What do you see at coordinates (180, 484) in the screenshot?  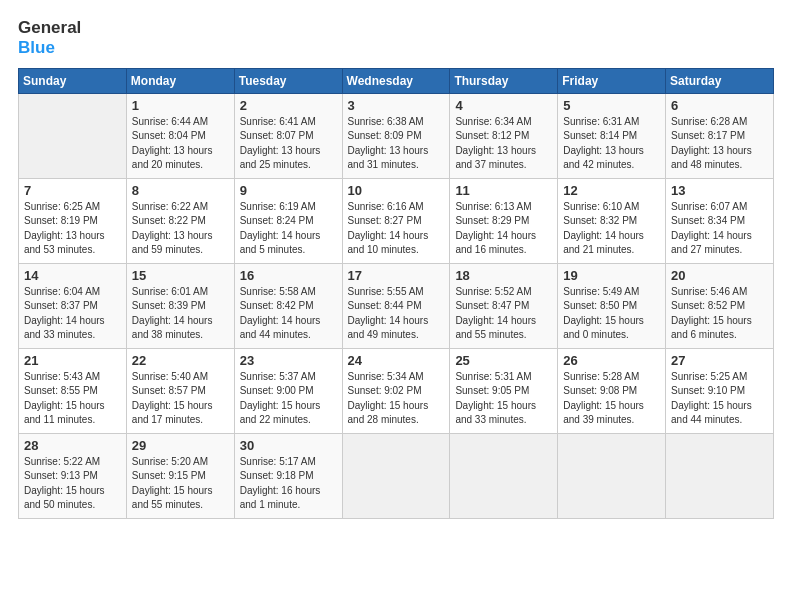 I see `day-info: Sunrise: 5:20 AM Sunset: 9:15 PM Dayligh…` at bounding box center [180, 484].